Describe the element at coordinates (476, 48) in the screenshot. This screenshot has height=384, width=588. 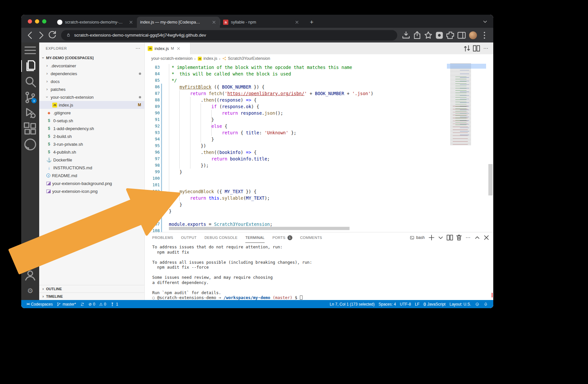
I see `split-editor-icon` at that location.